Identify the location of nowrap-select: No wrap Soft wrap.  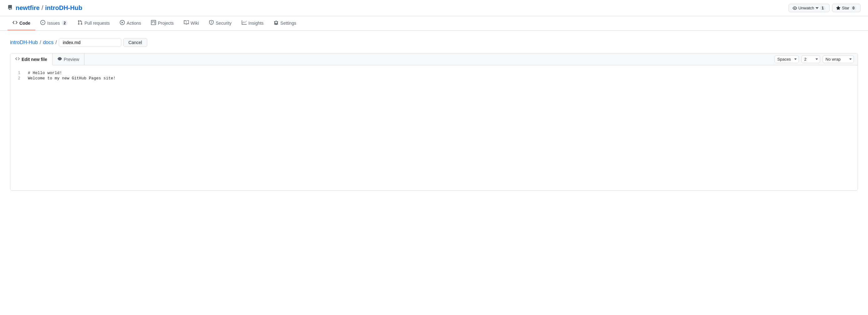
(838, 59).